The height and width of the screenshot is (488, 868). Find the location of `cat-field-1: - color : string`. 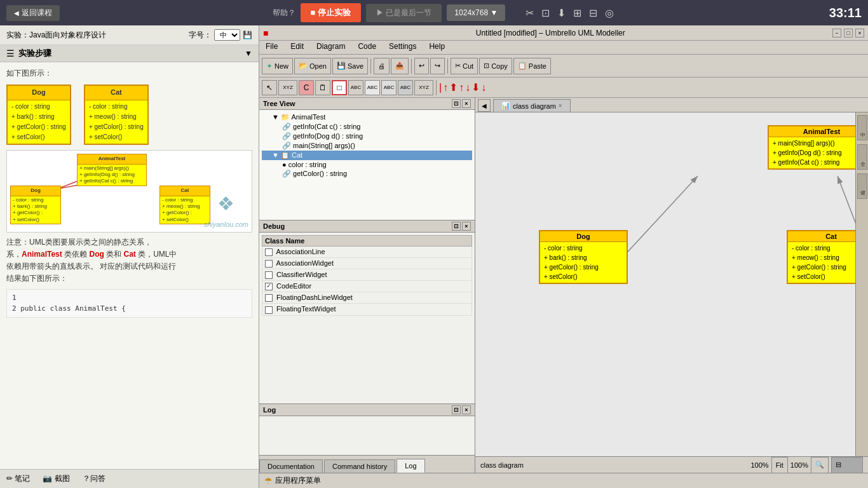

cat-field-1: - color : string is located at coordinates (116, 107).